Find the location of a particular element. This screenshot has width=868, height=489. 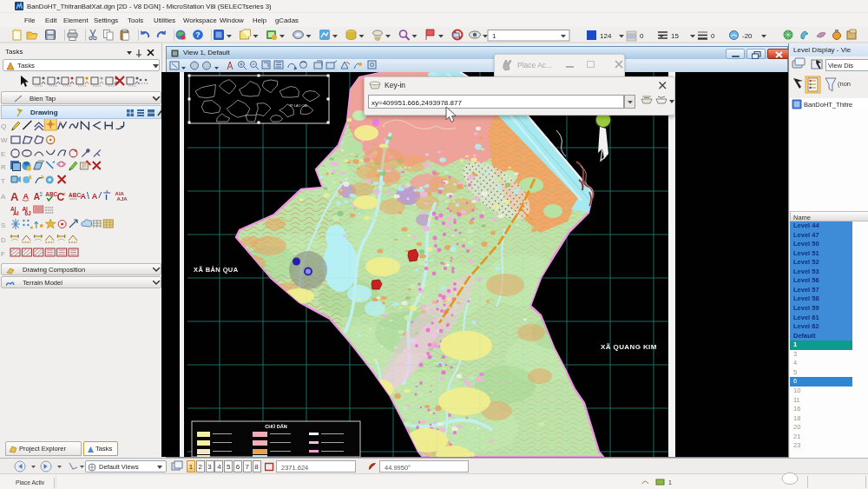

svg-text: AI is located at coordinates (16, 214).